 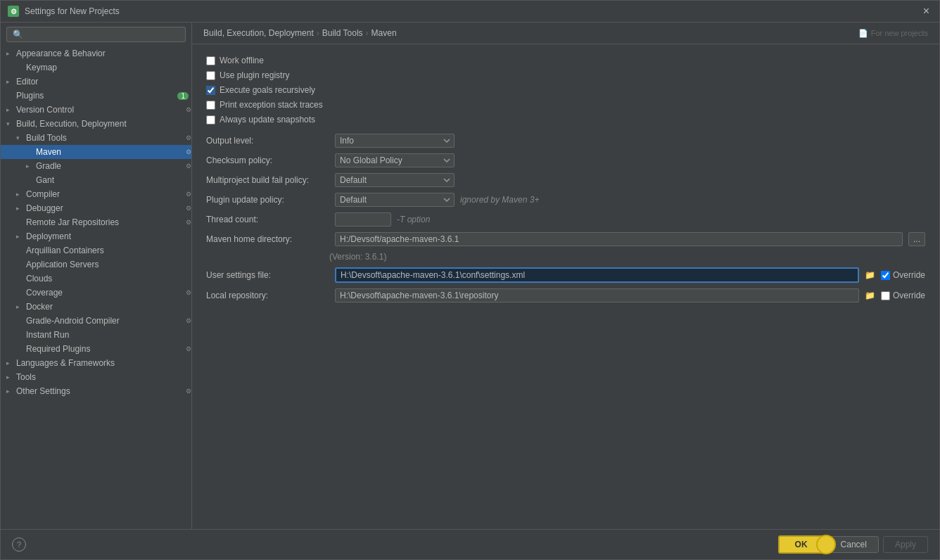 What do you see at coordinates (183, 96) in the screenshot?
I see `plugins-badge: 1` at bounding box center [183, 96].